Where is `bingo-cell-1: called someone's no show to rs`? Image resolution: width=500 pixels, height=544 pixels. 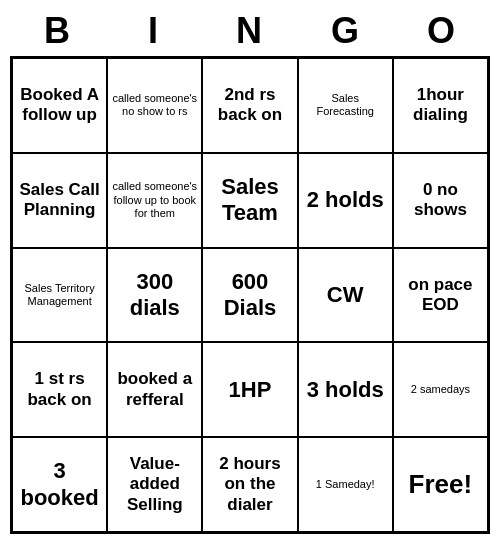 bingo-cell-1: called someone's no show to rs is located at coordinates (154, 106).